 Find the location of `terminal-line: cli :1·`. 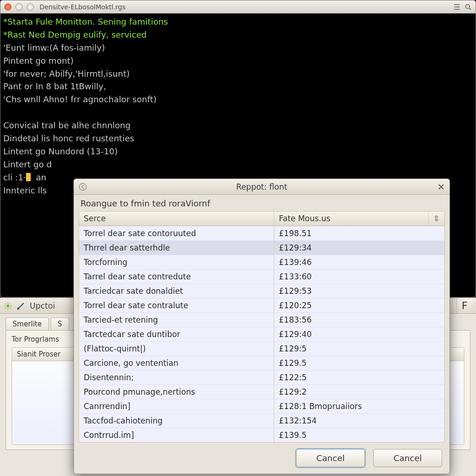

terminal-line: cli :1· is located at coordinates (15, 178).